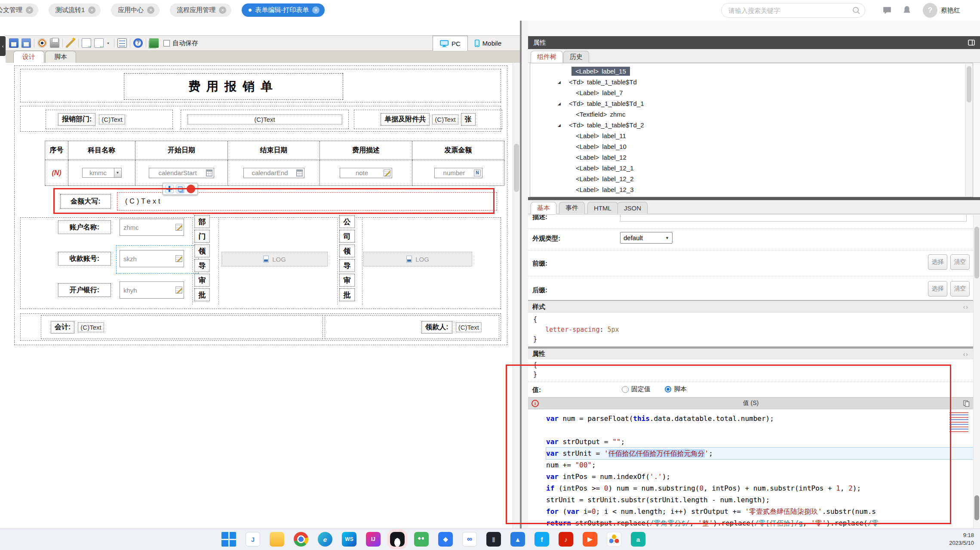 The height and width of the screenshot is (550, 980). Describe the element at coordinates (754, 353) in the screenshot. I see `attributes-section-header: 属性‹›` at that location.